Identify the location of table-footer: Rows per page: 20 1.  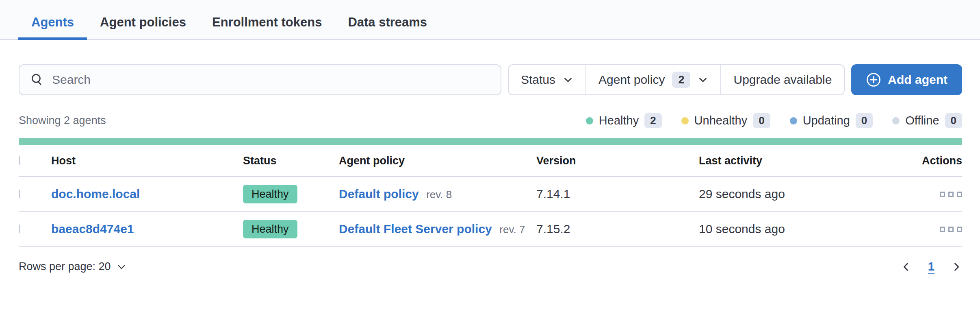
(490, 267).